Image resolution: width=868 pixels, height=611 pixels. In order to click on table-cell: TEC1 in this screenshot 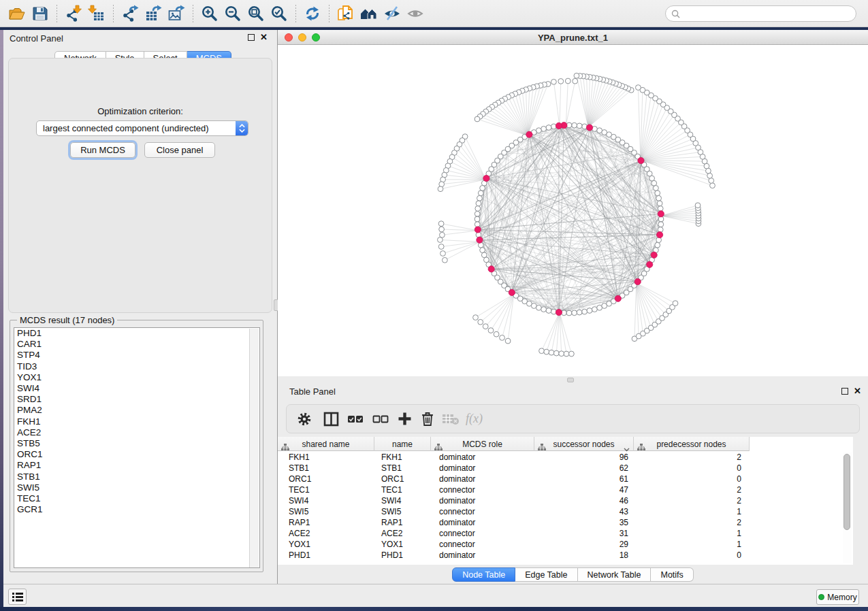, I will do `click(403, 490)`.